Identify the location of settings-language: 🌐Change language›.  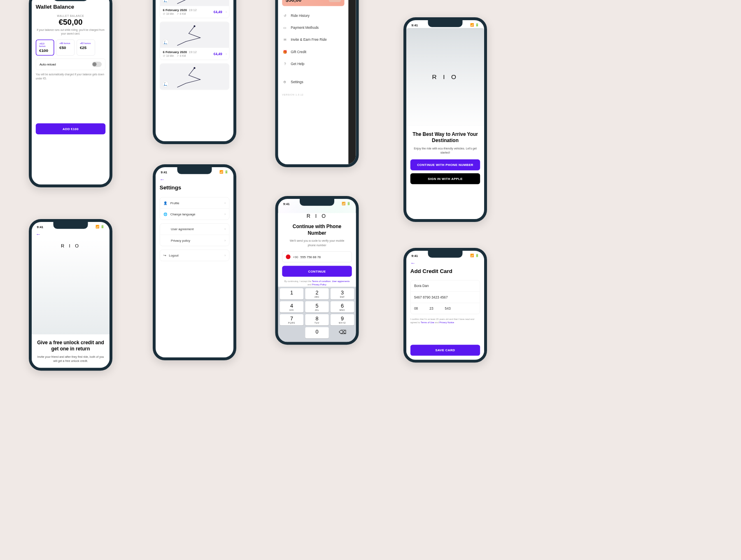
(195, 214).